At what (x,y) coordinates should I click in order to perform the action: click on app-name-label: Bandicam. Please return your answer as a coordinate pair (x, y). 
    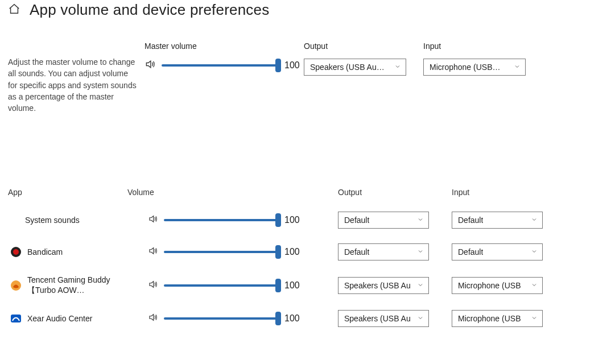
    Looking at the image, I should click on (45, 253).